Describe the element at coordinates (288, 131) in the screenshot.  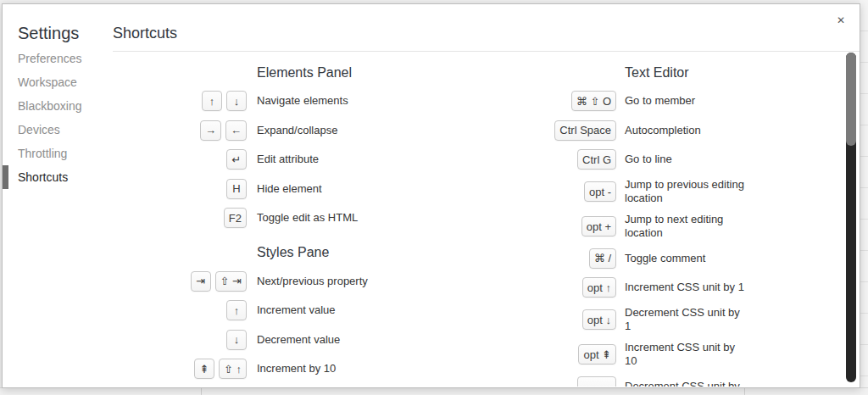
I see `shortcut-row: →←Expand/collapse` at that location.